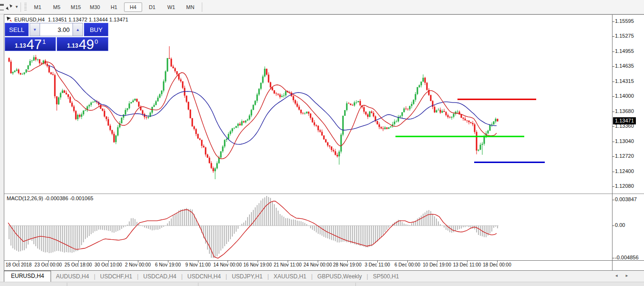 Image resolution: width=644 pixels, height=286 pixels. Describe the element at coordinates (138, 265) in the screenshot. I see `time-tick-label: 2 Nov 00:00` at that location.